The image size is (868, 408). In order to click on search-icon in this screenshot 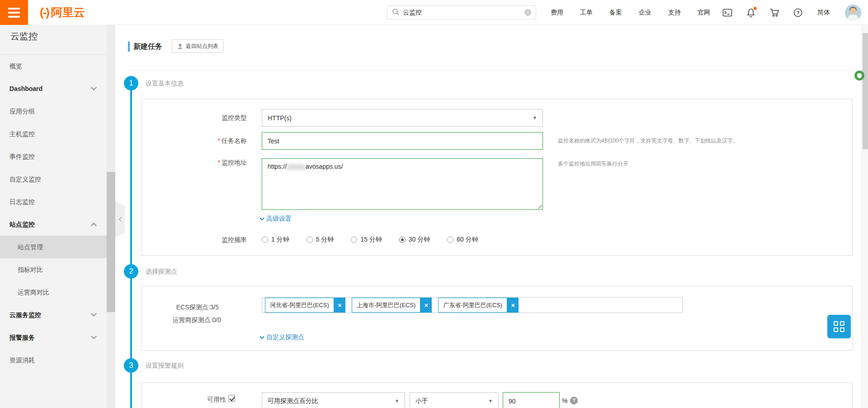, I will do `click(396, 13)`.